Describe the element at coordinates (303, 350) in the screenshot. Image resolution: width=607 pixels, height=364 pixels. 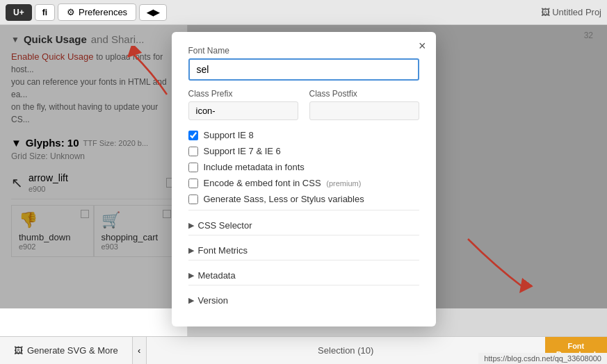
I see `bottom-bar: 🖼 Generate SVG & More ‹ Selection (10) F…` at that location.